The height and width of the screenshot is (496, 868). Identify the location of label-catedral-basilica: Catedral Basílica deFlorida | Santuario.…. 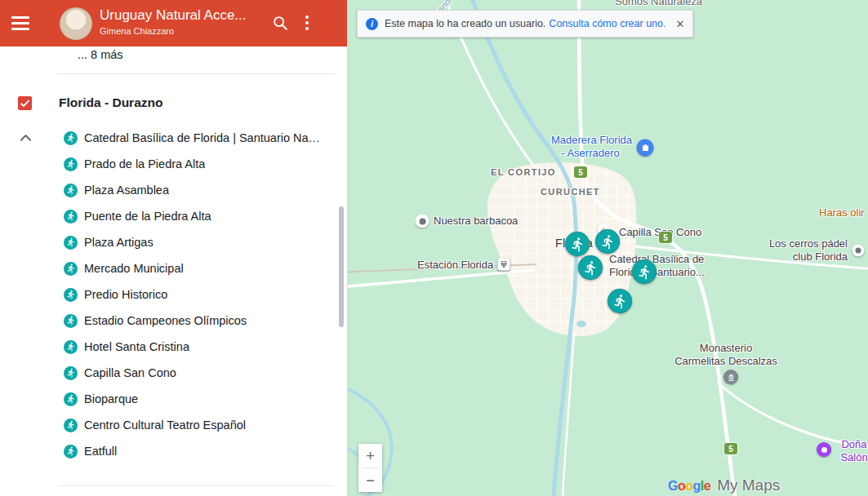
(657, 266).